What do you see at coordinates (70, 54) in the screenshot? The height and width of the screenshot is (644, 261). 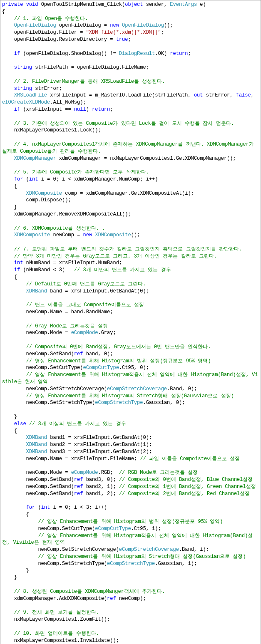 I see `code-token: (openFileDialog.ShowDialog() !=` at bounding box center [70, 54].